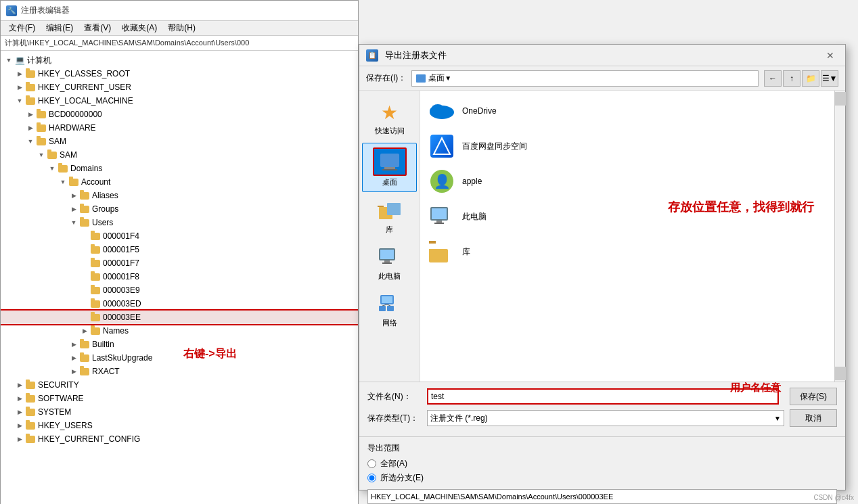  What do you see at coordinates (72, 128) in the screenshot?
I see `tree-label: HARDWARE` at bounding box center [72, 128].